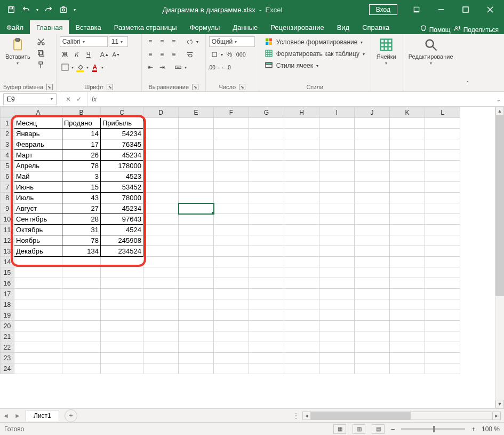 This screenshot has width=504, height=435. Describe the element at coordinates (196, 177) in the screenshot. I see `cell-E6` at that location.